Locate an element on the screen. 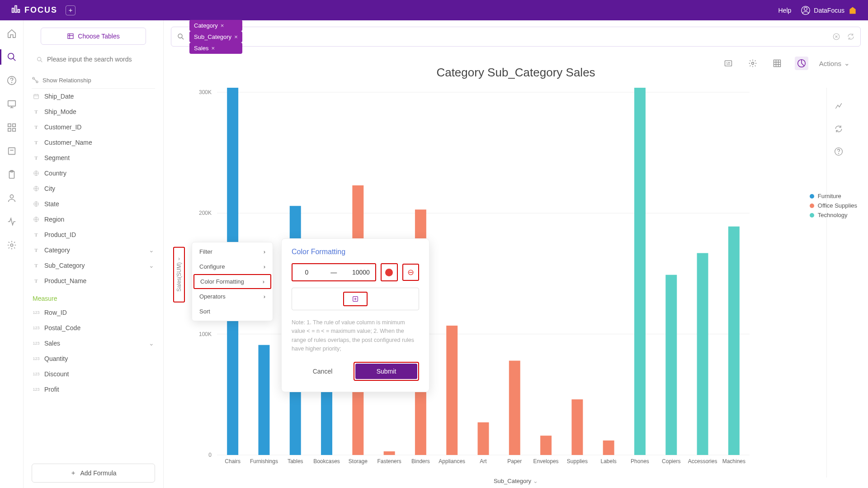 This screenshot has width=868, height=488. settings-nav-icon is located at coordinates (12, 245).